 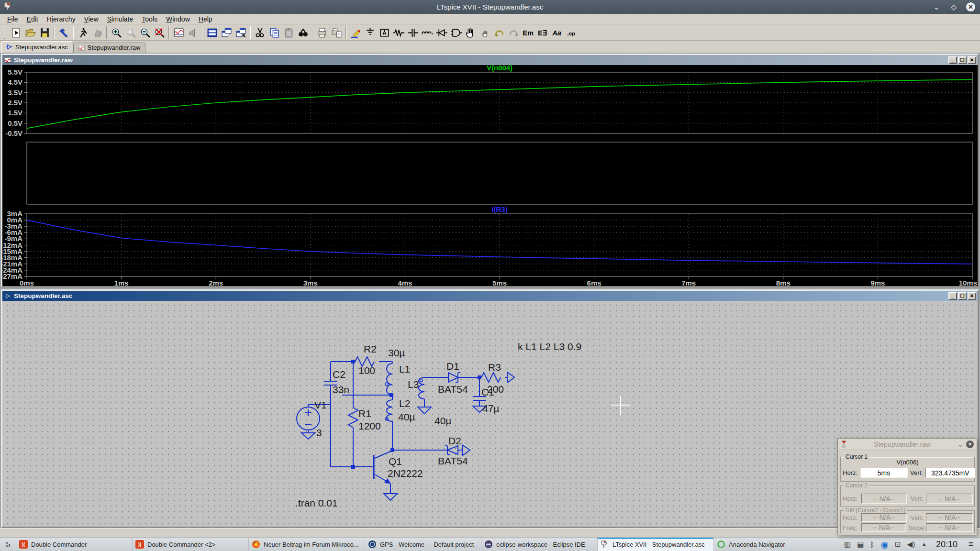 I want to click on place-text-button: Aa, so click(x=557, y=33).